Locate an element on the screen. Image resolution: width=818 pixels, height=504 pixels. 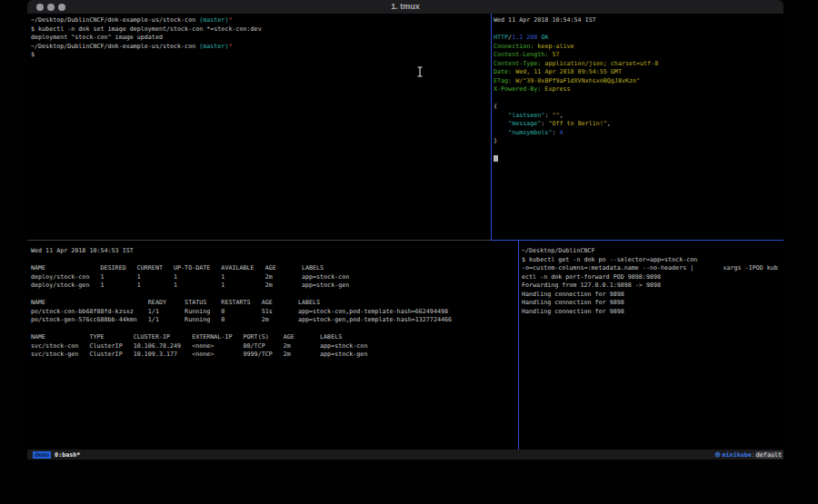
terminal-line: deploy/stock-gen 1 1 1 1 2m app=stock-ge… is located at coordinates (272, 286).